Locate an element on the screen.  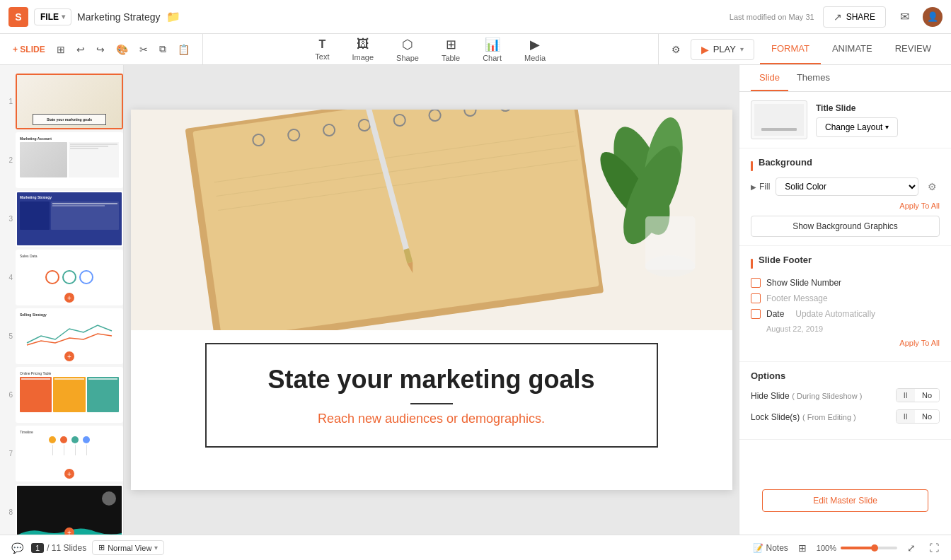
page-total: / 11 Slides is located at coordinates (67, 548).